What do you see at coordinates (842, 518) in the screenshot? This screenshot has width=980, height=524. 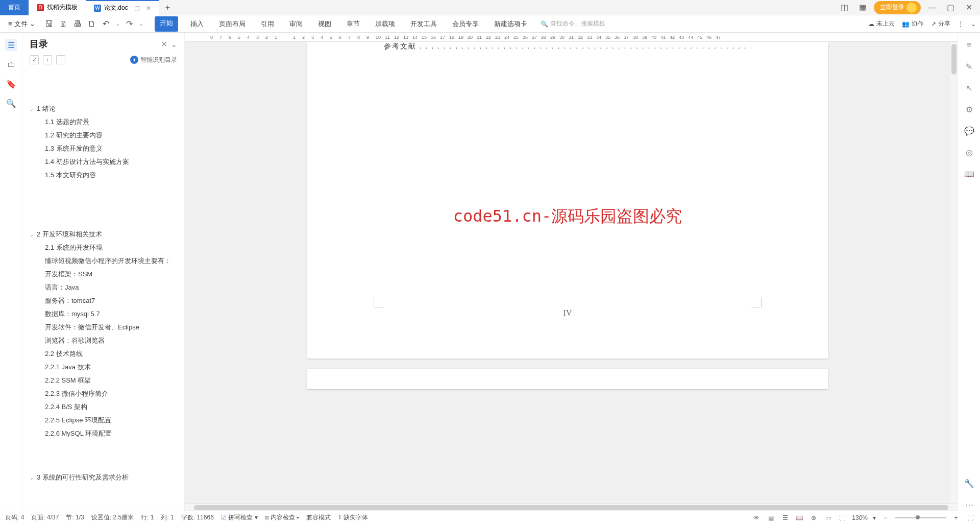 I see `fit-width-icon: ⛶` at bounding box center [842, 518].